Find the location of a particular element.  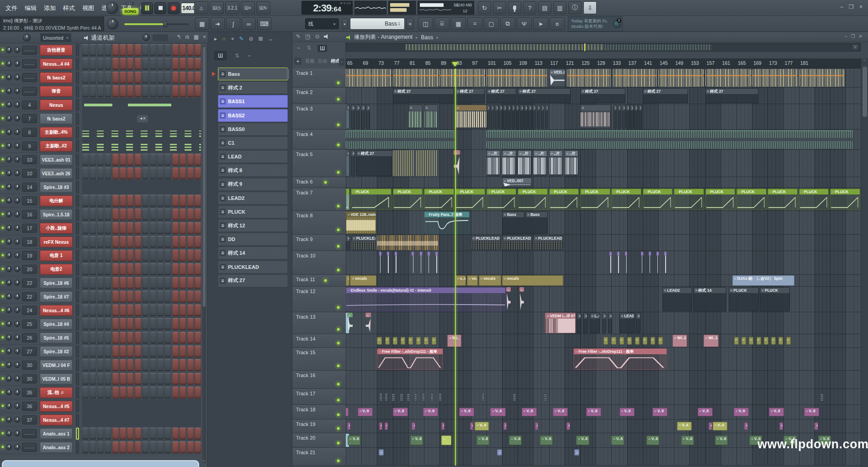

channel-selector is located at coordinates (78, 379).